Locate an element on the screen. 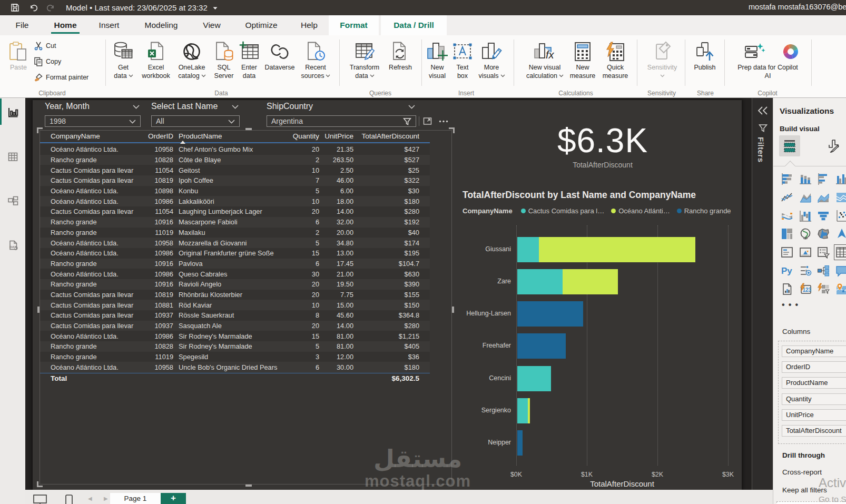  table-column-header: OrderID is located at coordinates (160, 137).